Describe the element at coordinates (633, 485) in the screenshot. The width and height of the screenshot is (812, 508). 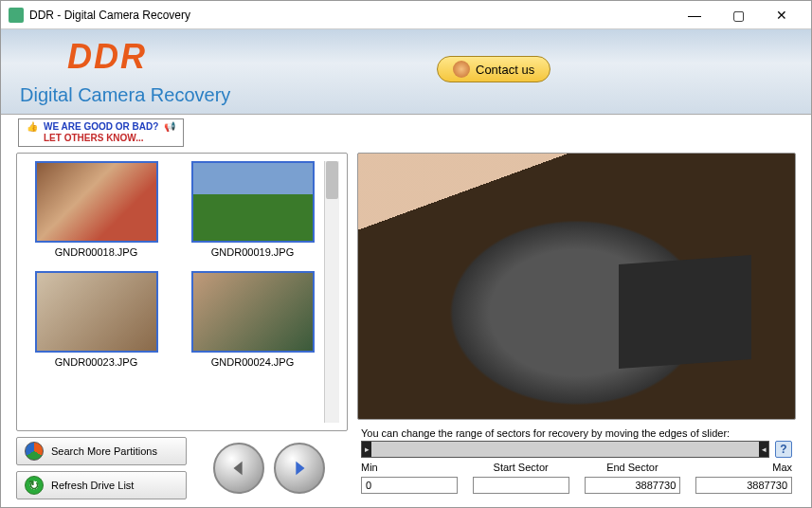
I see `end-sector-input` at that location.